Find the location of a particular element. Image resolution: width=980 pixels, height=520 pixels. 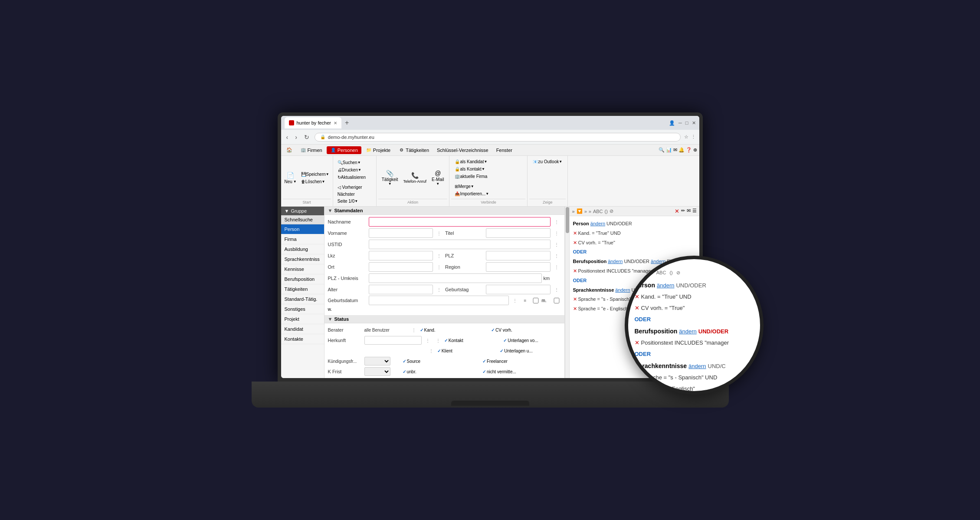

suchen-button: 🔍 Suchen ▼ is located at coordinates (355, 162).